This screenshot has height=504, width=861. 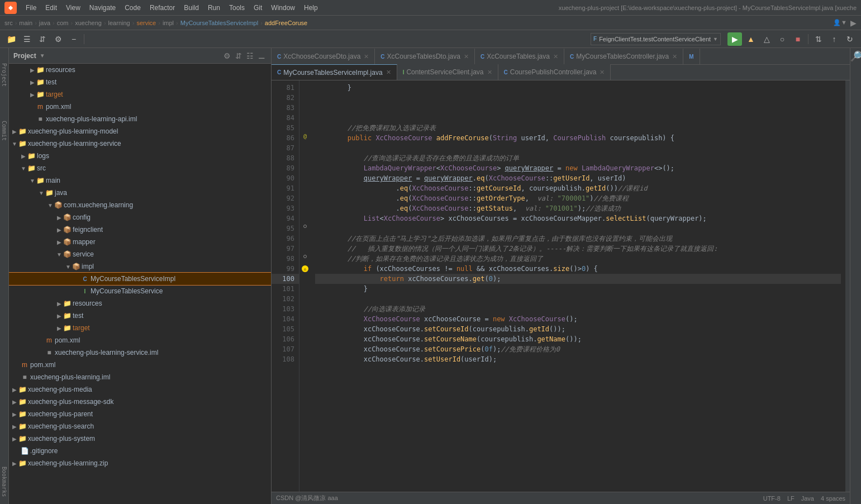 I want to click on debug-button: ▲, so click(x=751, y=39).